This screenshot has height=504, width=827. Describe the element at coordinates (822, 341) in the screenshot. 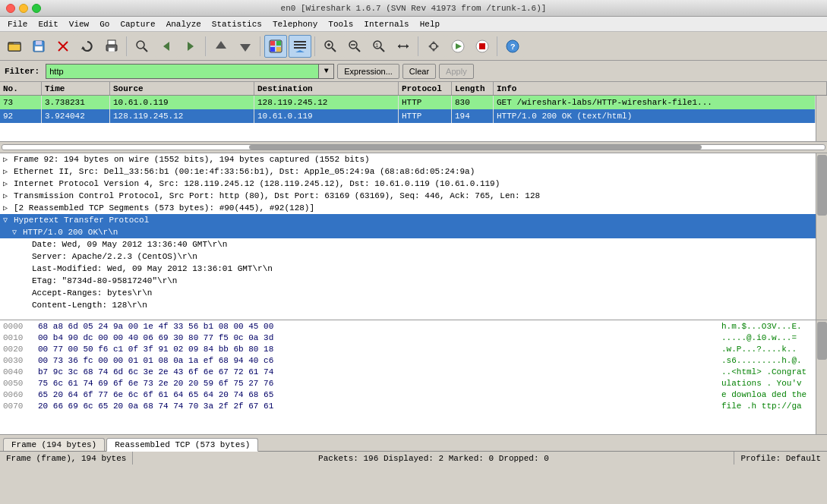

I see `hex-scroll-thumb` at that location.